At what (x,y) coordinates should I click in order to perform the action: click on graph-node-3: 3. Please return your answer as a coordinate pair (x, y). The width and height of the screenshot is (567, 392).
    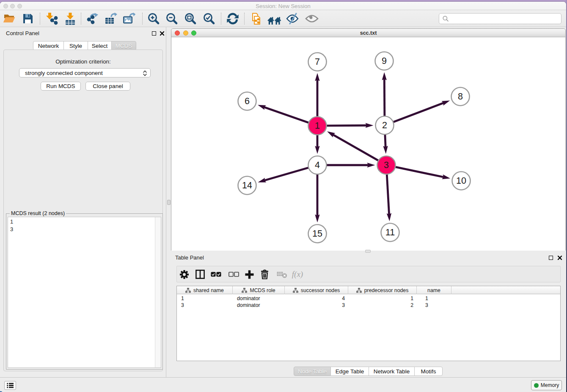
    Looking at the image, I should click on (387, 165).